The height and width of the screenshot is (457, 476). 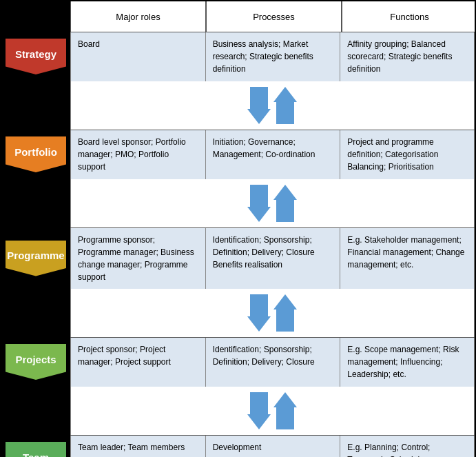 What do you see at coordinates (138, 363) in the screenshot?
I see `level-projects-col1: Project sponsor; Project manager; Projec…` at bounding box center [138, 363].